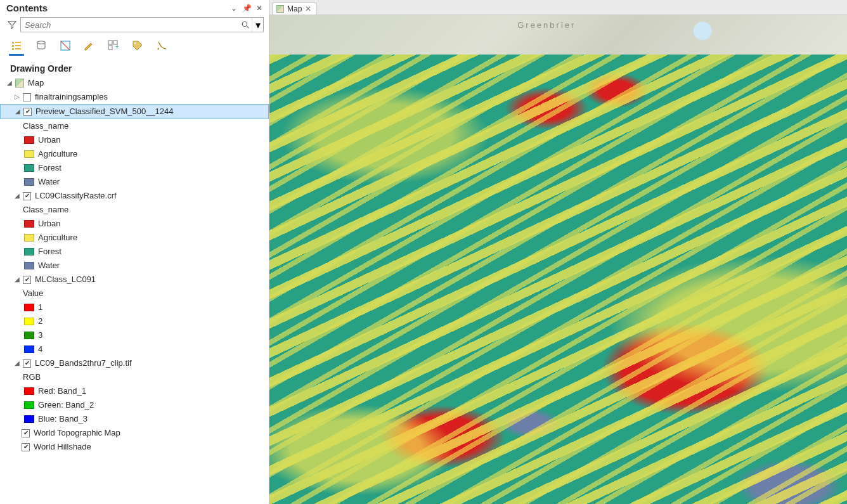 The width and height of the screenshot is (847, 504). What do you see at coordinates (134, 280) in the screenshot?
I see `layer-mlclass-lc091: ◢ MLClass_LC091` at bounding box center [134, 280].